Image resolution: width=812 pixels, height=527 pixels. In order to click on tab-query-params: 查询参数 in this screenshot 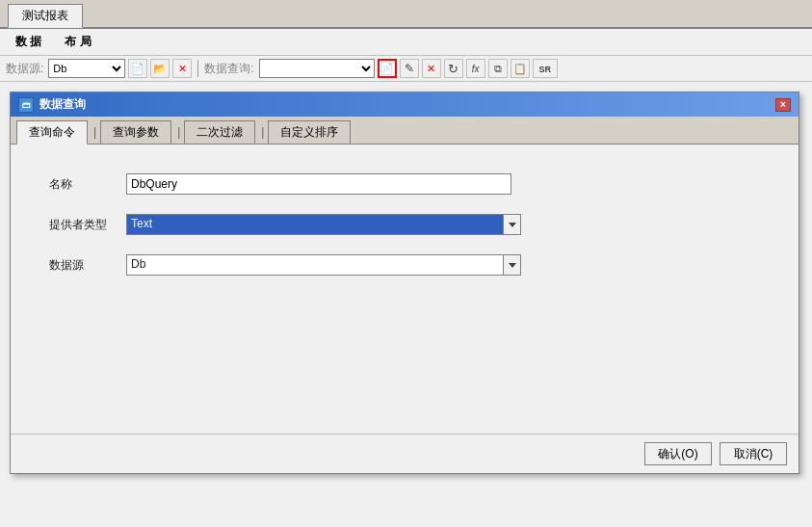, I will do `click(136, 132)`.